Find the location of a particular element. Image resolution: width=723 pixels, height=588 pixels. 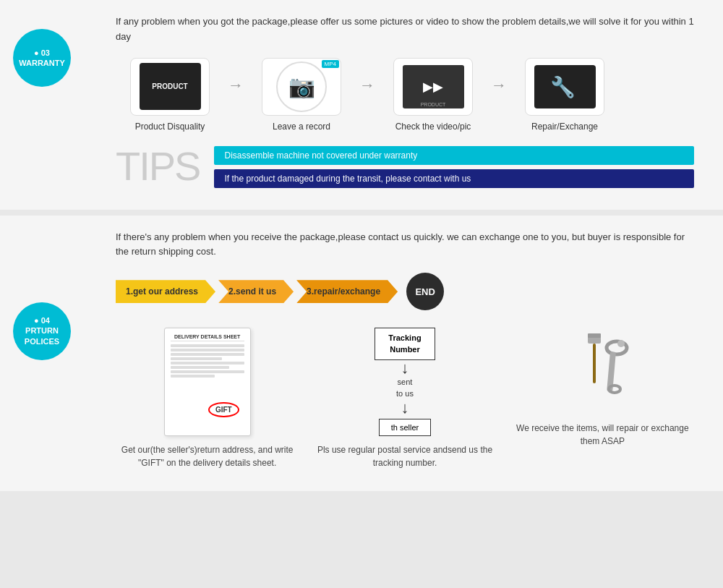

sheet-title: DELIVERY DETAILS SHEET is located at coordinates (208, 338).